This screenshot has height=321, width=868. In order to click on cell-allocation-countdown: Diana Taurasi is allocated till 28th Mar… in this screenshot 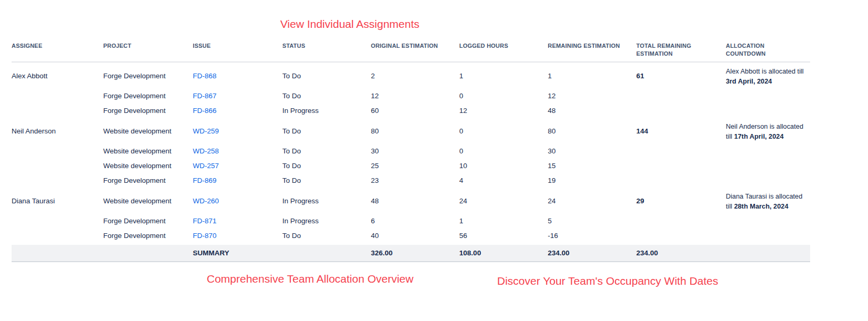, I will do `click(768, 201)`.